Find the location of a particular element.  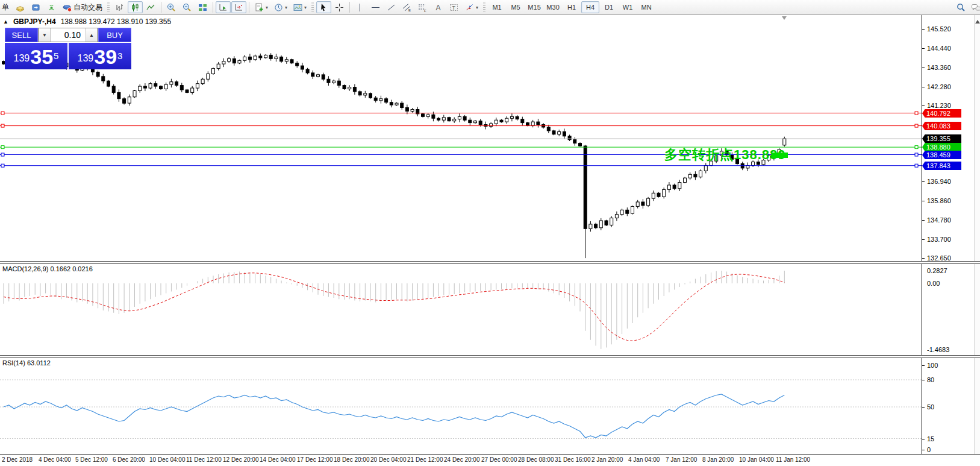

bar-chart-button is located at coordinates (119, 7).